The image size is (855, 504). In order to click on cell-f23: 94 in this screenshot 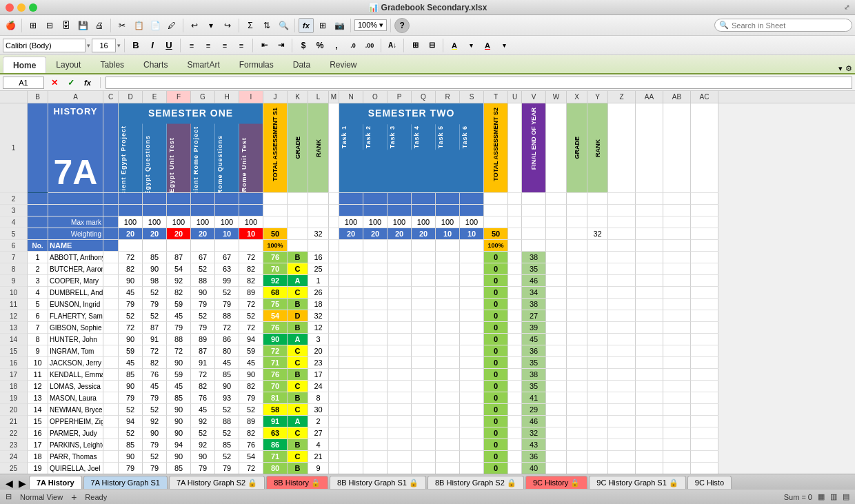, I will do `click(179, 445)`.